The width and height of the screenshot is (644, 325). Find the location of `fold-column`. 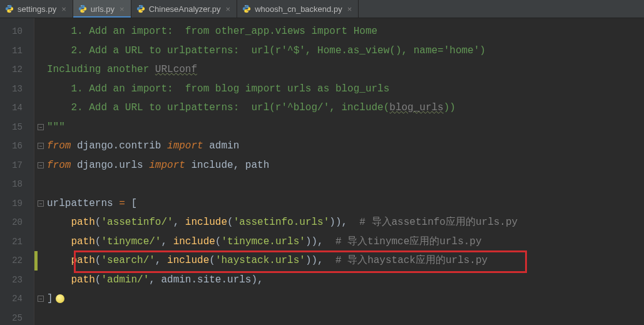

fold-column is located at coordinates (41, 172).